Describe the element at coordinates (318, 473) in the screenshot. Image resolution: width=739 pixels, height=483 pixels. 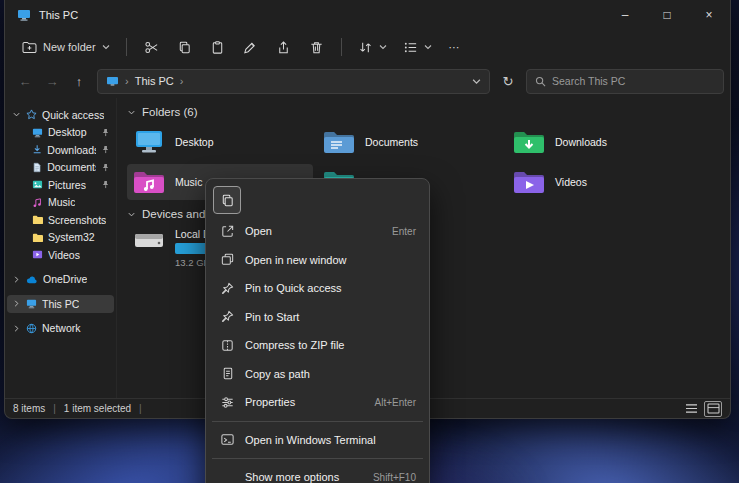
I see `menu-item-show-more-options: Show more options Shift+F10` at that location.